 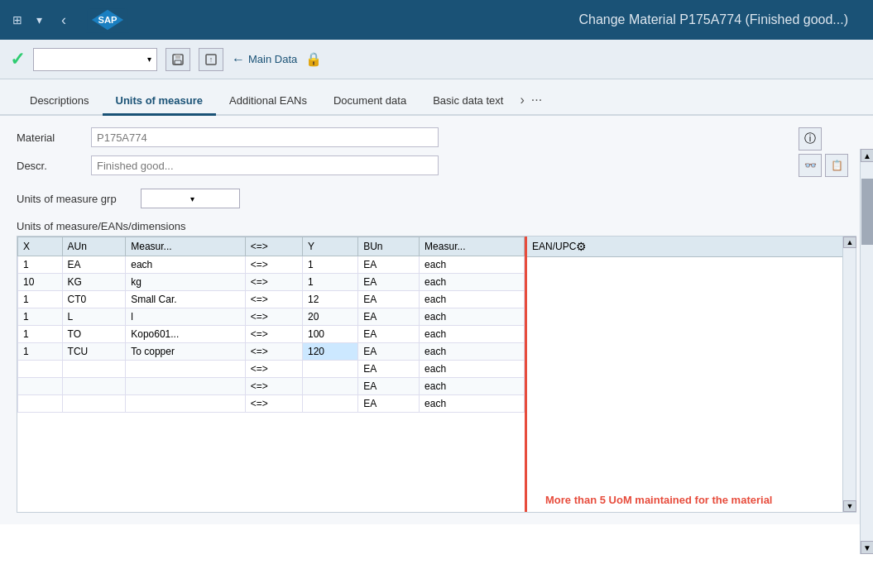 I want to click on cell-y-4: 100, so click(x=331, y=334).